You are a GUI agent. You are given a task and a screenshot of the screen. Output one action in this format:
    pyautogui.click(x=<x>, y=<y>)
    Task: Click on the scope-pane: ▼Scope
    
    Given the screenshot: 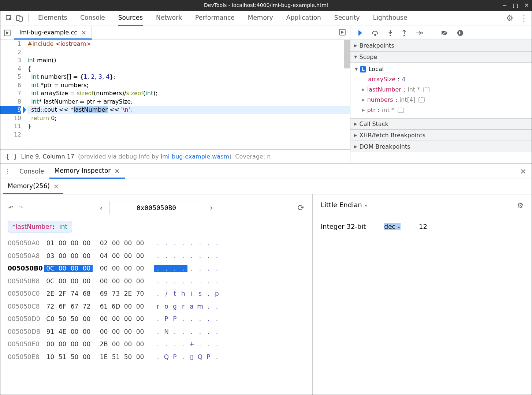 What is the action you would take?
    pyautogui.click(x=441, y=57)
    